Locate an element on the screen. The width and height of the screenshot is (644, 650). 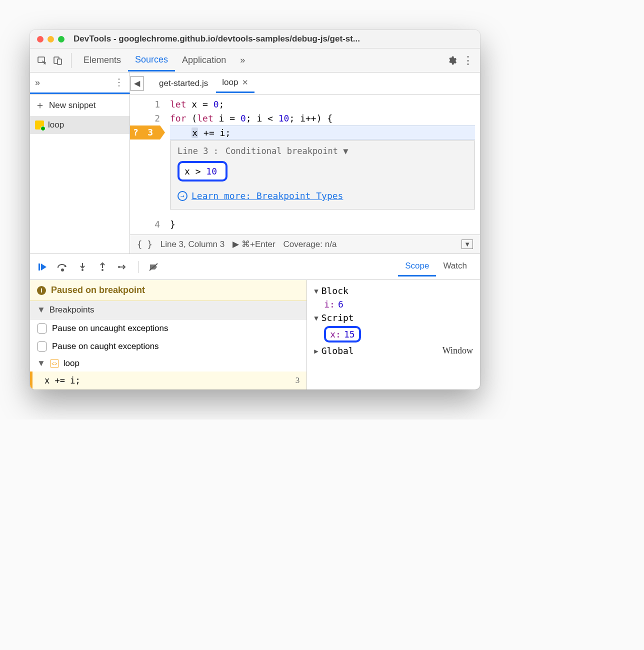
titlebar: DevTools - googlechrome.github.io/devtoo… is located at coordinates (255, 39).